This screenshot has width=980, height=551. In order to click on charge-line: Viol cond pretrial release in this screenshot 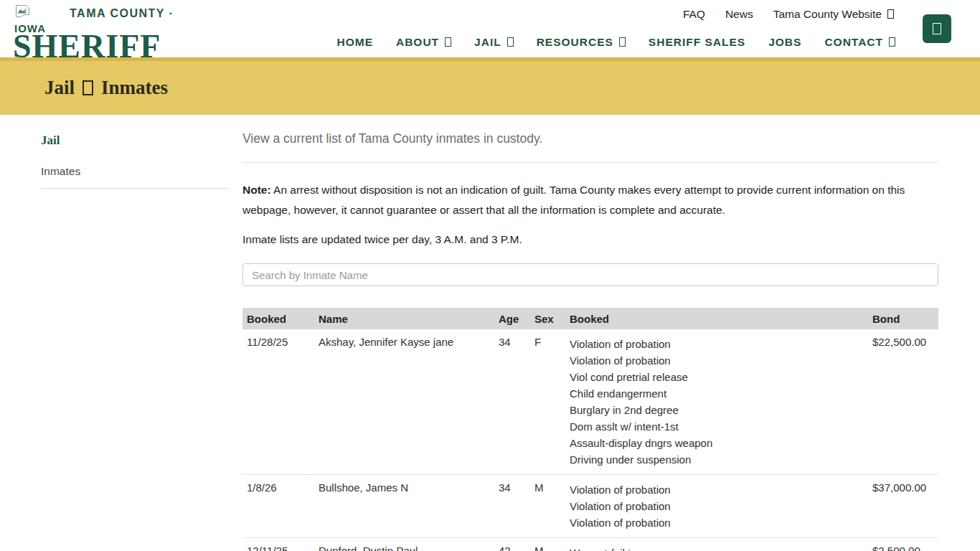, I will do `click(719, 377)`.